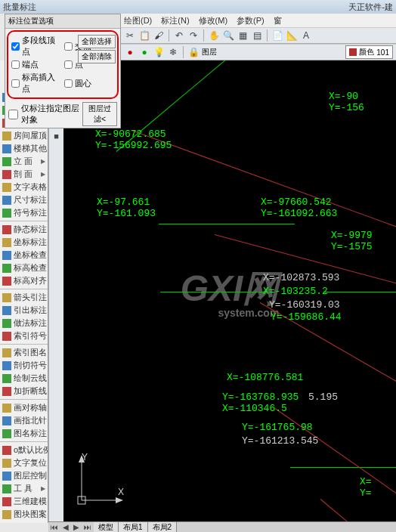  Describe the element at coordinates (24, 434) in the screenshot. I see `sidebar-item: 图名标注` at that location.